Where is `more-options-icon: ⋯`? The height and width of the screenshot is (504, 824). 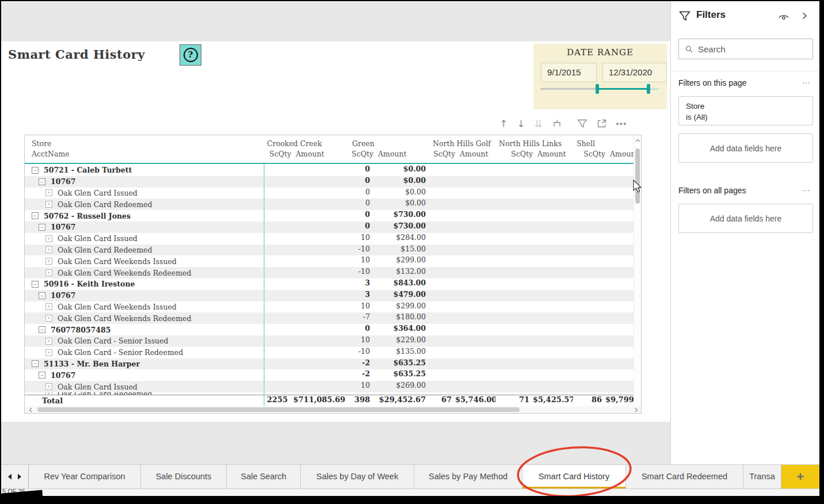
more-options-icon: ⋯ is located at coordinates (621, 124).